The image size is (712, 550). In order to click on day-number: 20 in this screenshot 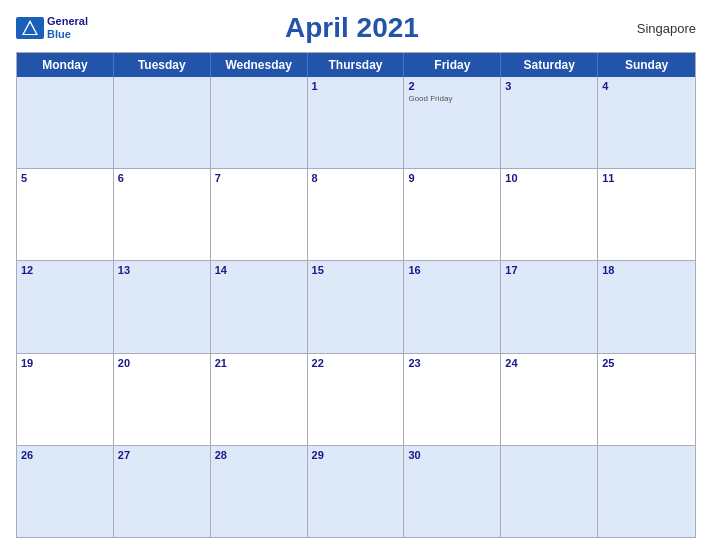, I will do `click(162, 364)`.